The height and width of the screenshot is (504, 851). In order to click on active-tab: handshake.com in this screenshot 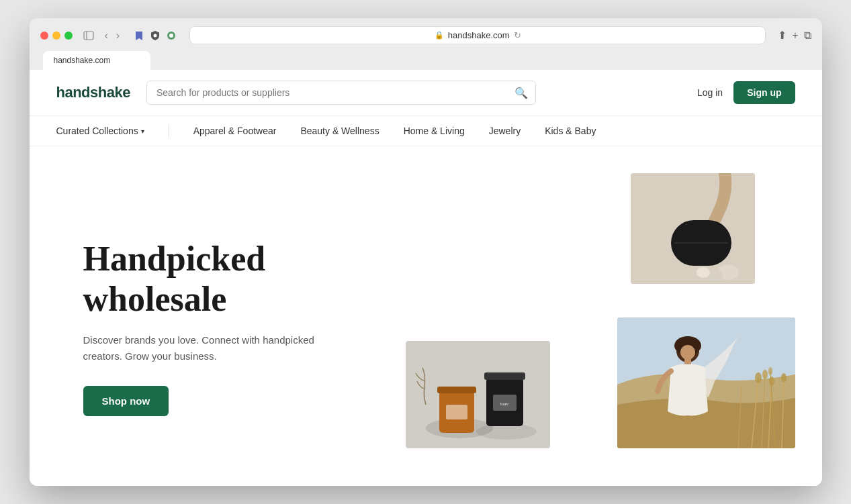, I will do `click(97, 60)`.